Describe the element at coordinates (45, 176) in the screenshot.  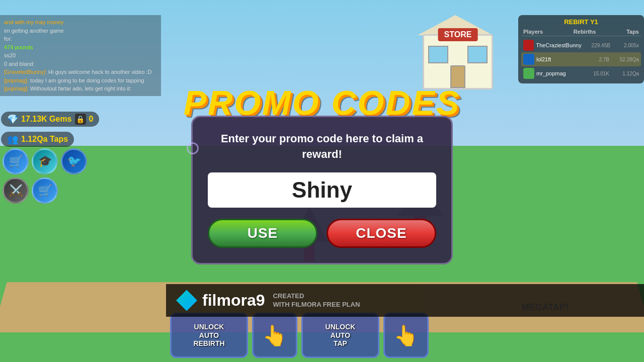
I see `side-button-group: 🛒 🎓 🐦 ⚔️ 🛒` at that location.